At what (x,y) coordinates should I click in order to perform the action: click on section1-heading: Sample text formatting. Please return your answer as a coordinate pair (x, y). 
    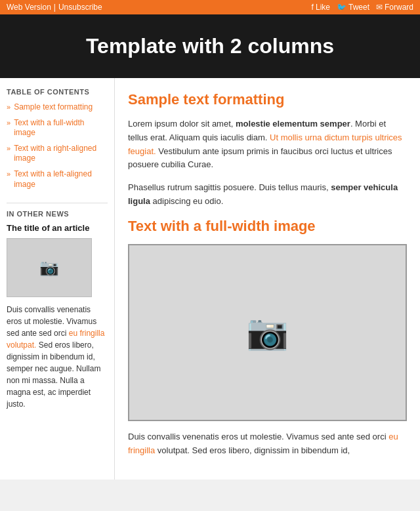
    Looking at the image, I should click on (268, 100).